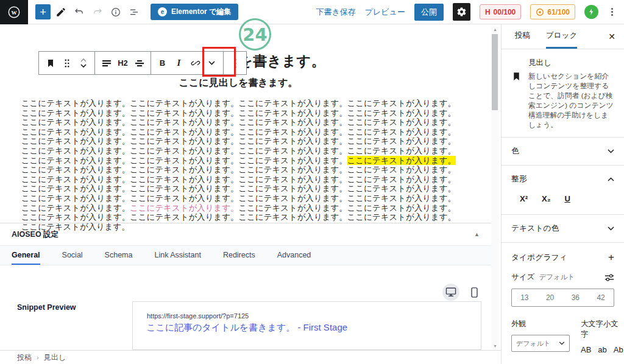  I want to click on scroll-up-arrow: ▲, so click(495, 29).